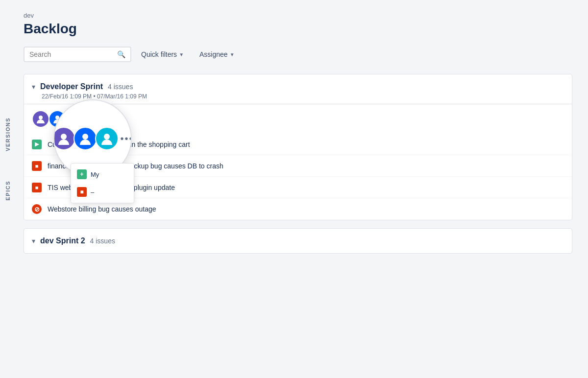  I want to click on sprint2-name: dev Sprint 2, so click(63, 241).